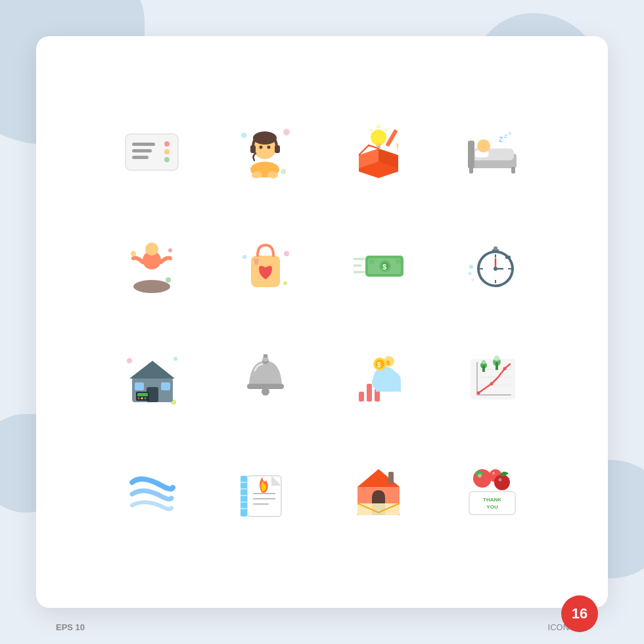 The image size is (644, 644). I want to click on icon-cell-bed-sleep: Z Z Z, so click(493, 152).